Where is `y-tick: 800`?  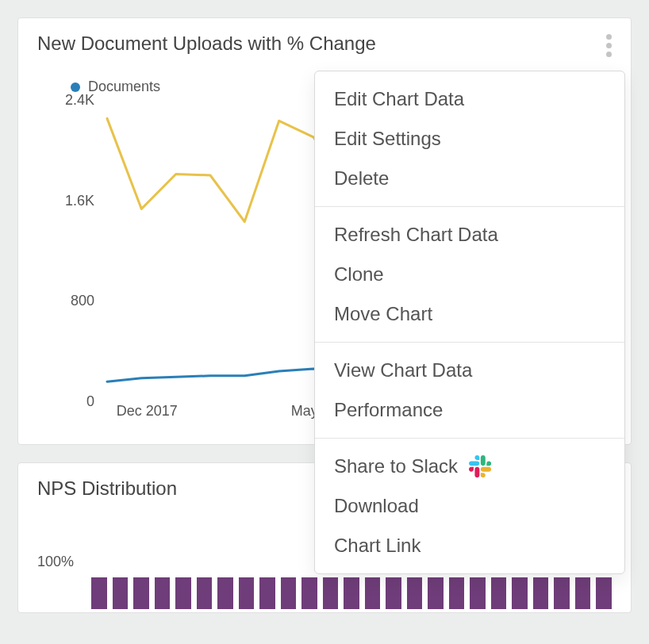 y-tick: 800 is located at coordinates (66, 301).